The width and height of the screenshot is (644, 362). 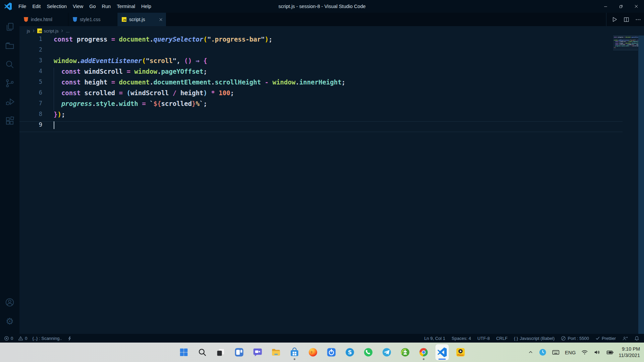 I want to click on taskbar-chat-icon, so click(x=258, y=352).